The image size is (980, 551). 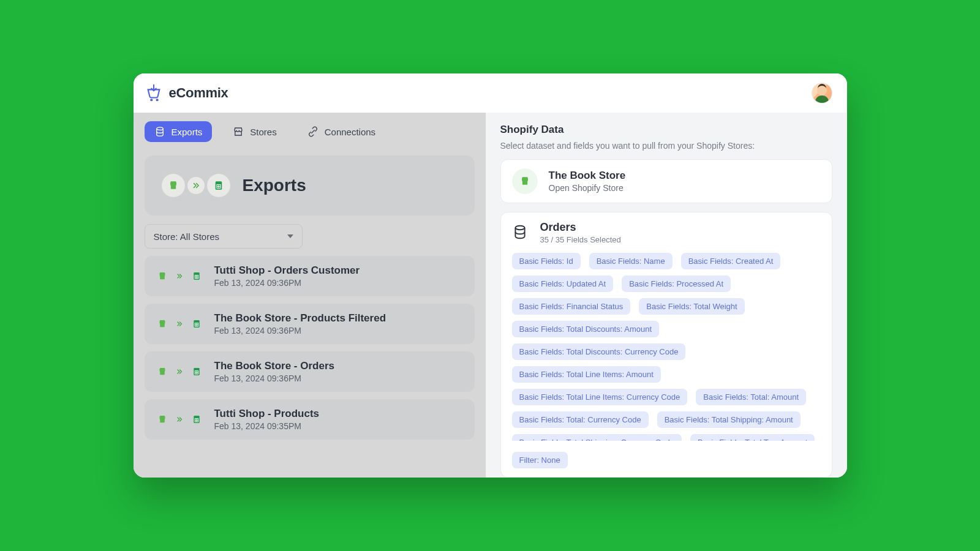 I want to click on field-chip: Basic Fields: Name, so click(x=631, y=261).